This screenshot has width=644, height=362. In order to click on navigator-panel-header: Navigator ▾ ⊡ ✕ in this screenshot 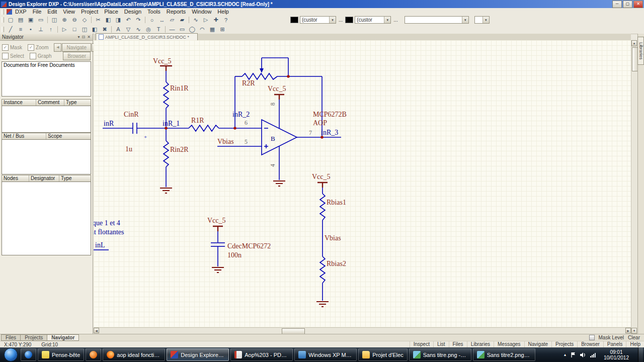, I will do `click(46, 37)`.